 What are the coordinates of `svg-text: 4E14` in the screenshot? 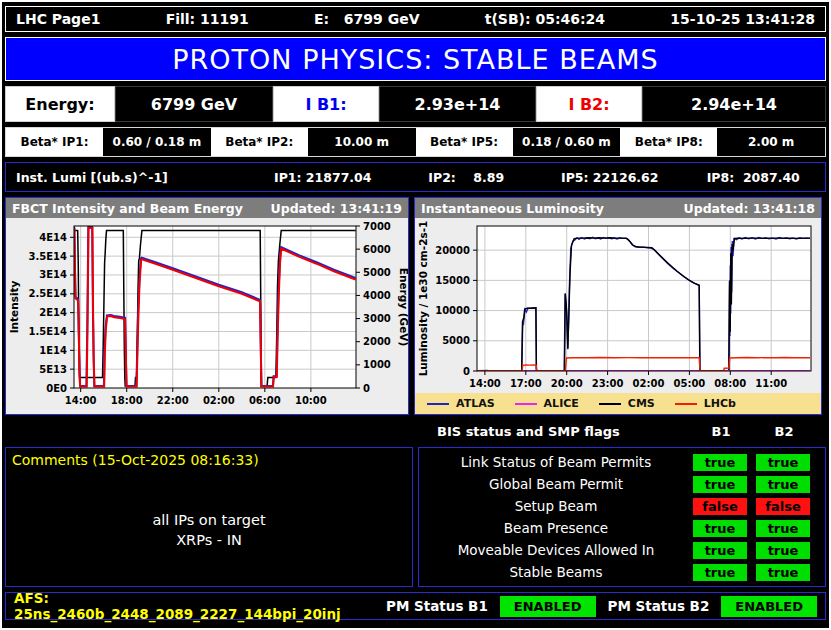 It's located at (53, 238).